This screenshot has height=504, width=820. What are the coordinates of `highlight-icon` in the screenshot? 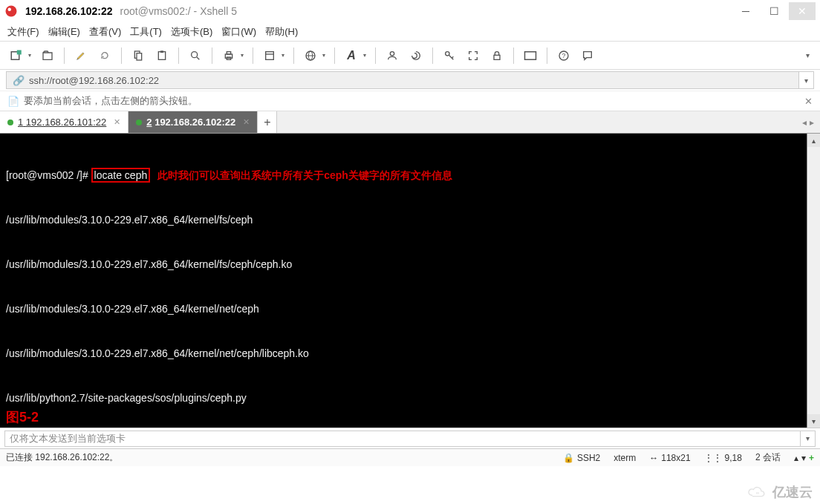 It's located at (81, 56).